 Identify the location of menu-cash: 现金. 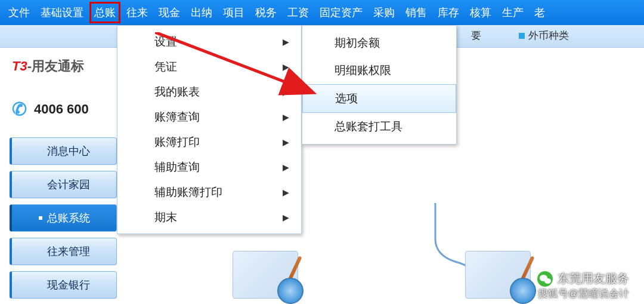
(169, 13).